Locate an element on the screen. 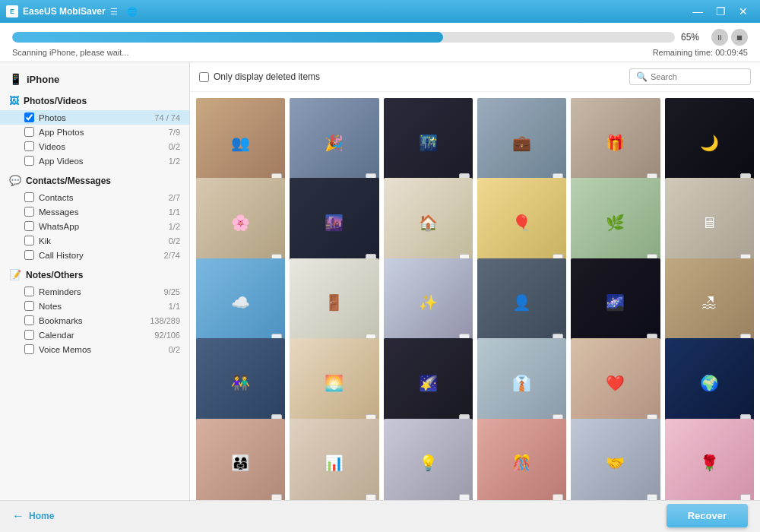 This screenshot has width=760, height=532. photo-thumbnail: 🌸 is located at coordinates (240, 222).